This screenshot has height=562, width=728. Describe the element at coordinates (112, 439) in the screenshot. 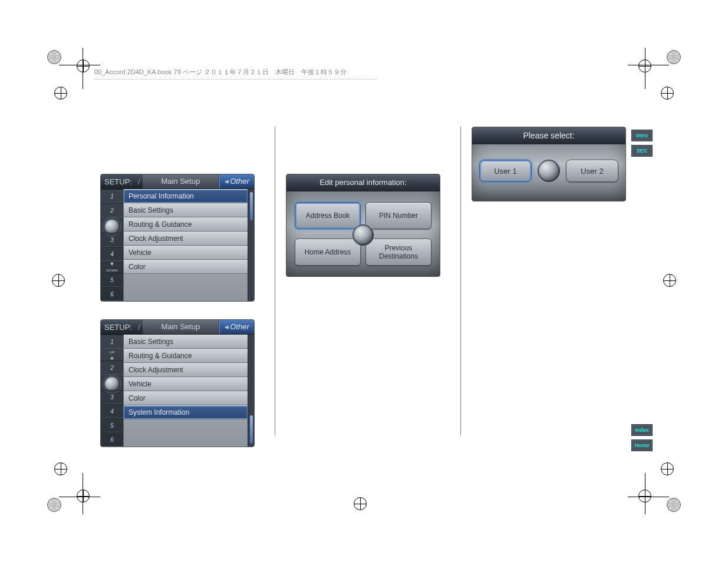

I see `setup2-num-6: 6` at that location.